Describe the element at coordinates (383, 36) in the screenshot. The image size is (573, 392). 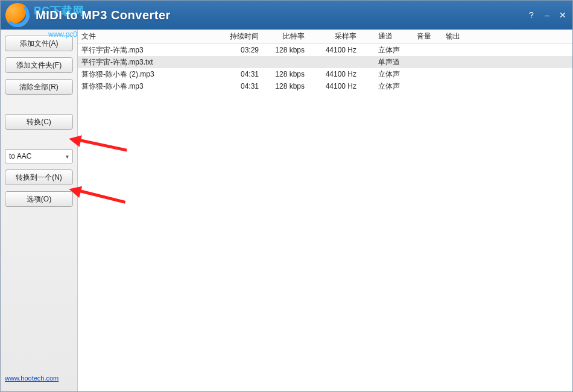
I see `col-channel: 通道` at that location.